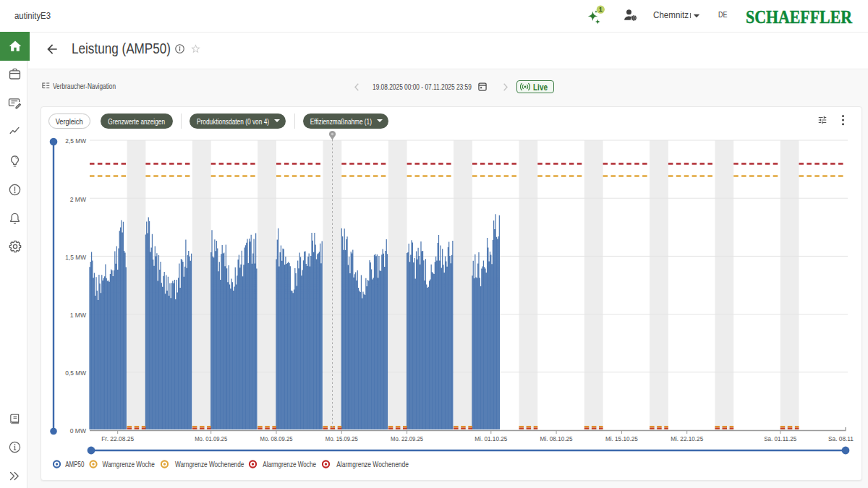  I want to click on svg-text: 1, so click(600, 9).